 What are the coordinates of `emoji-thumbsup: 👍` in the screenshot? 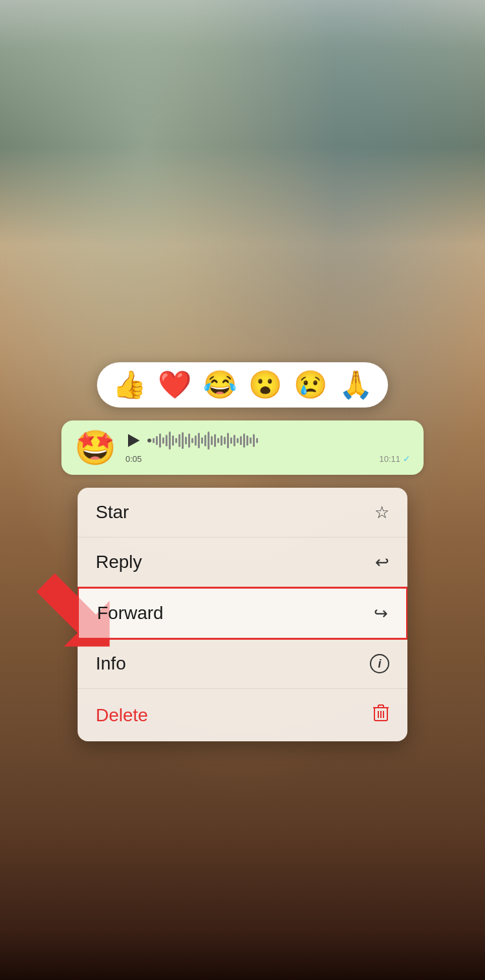 It's located at (129, 385).